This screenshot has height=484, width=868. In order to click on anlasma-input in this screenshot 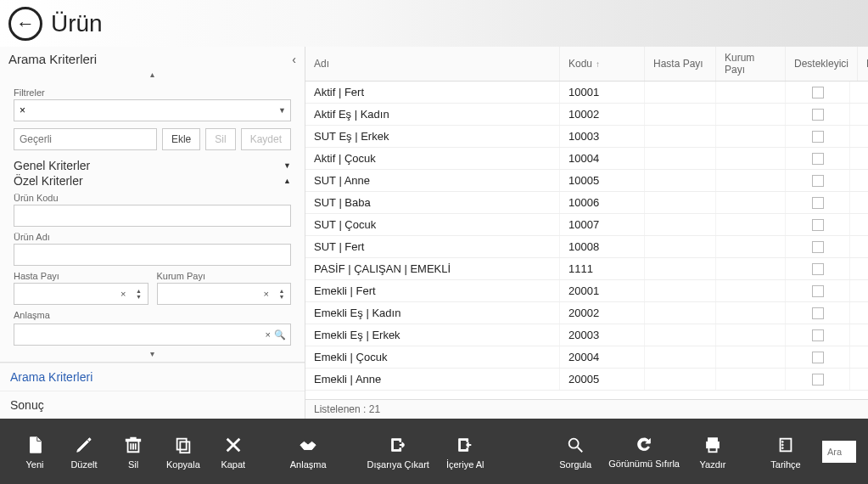, I will do `click(153, 335)`.